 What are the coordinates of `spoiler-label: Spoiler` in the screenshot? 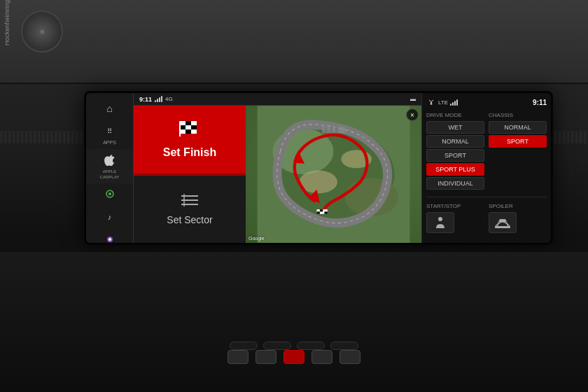 It's located at (518, 206).